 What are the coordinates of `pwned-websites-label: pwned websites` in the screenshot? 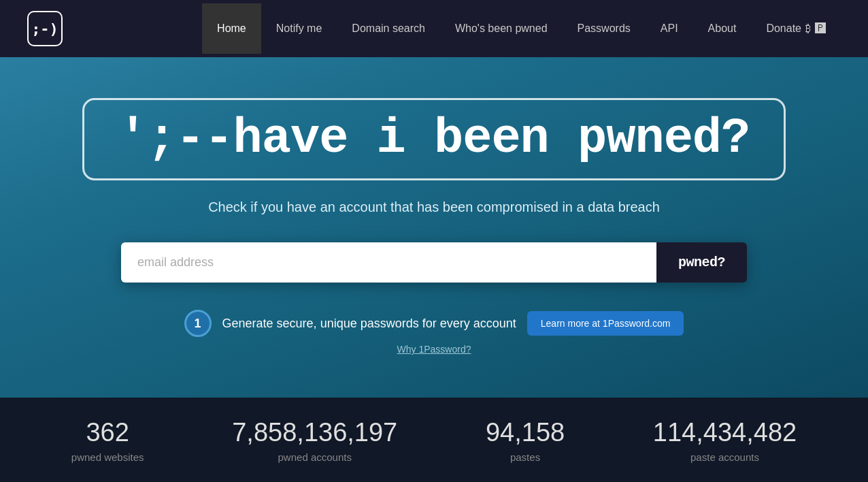 It's located at (107, 457).